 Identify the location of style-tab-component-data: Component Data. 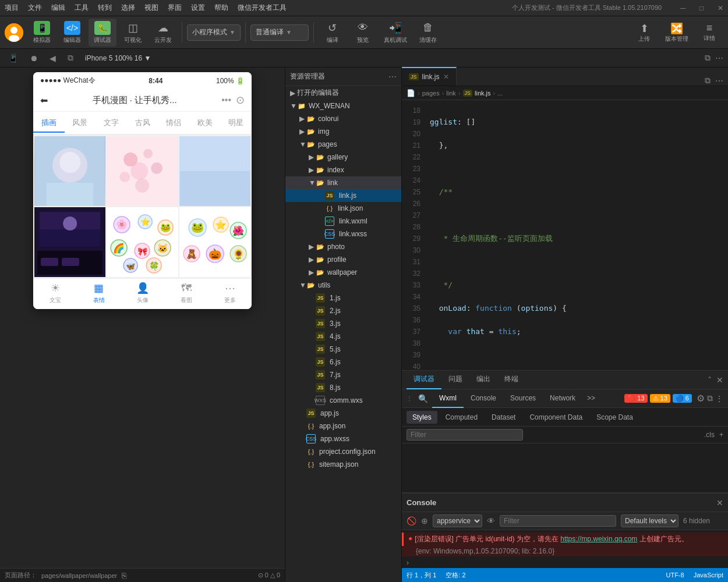
(556, 417).